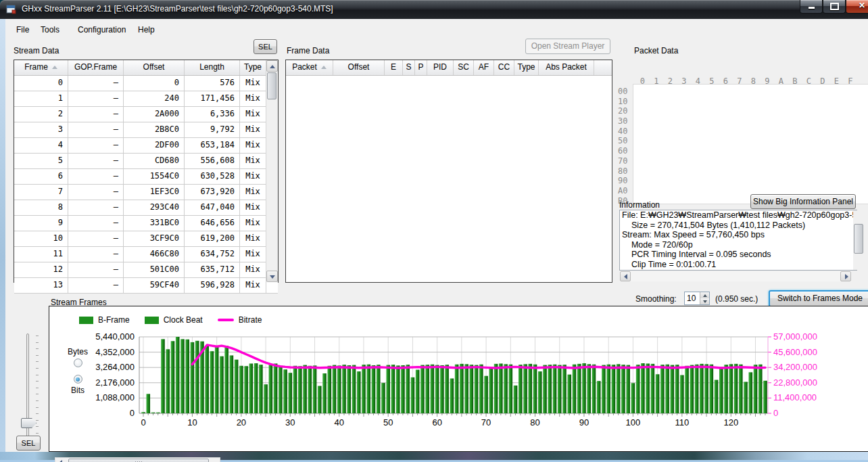  I want to click on column-header-filler, so click(603, 68).